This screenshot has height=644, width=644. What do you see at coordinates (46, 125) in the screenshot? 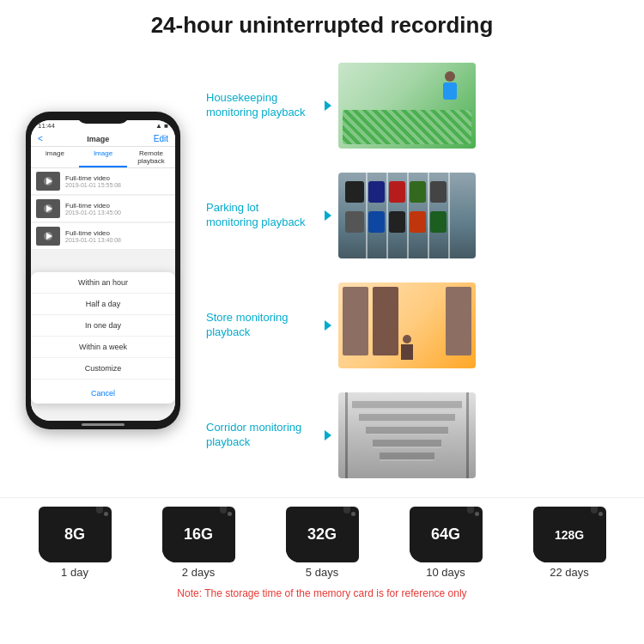
I see `time-display: 11:44` at bounding box center [46, 125].